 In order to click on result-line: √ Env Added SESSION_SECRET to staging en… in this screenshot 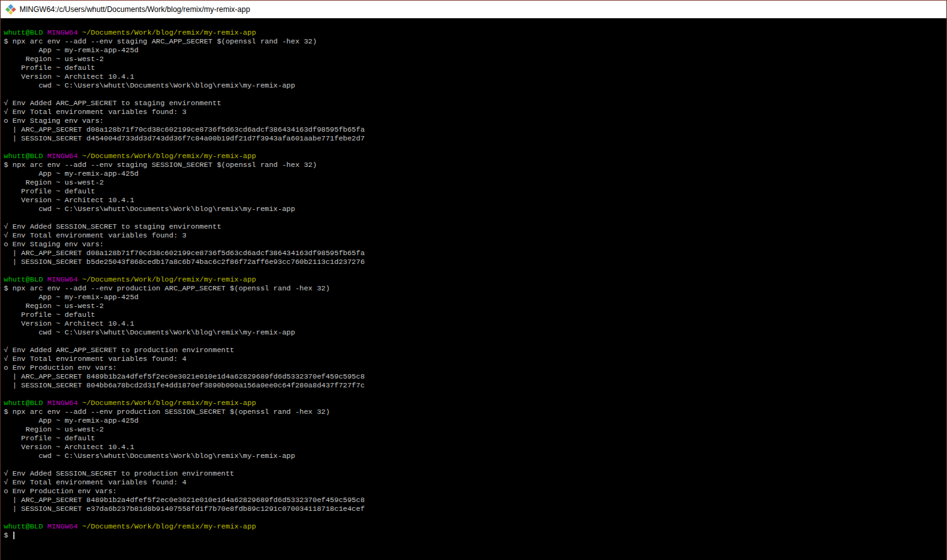, I will do `click(475, 227)`.